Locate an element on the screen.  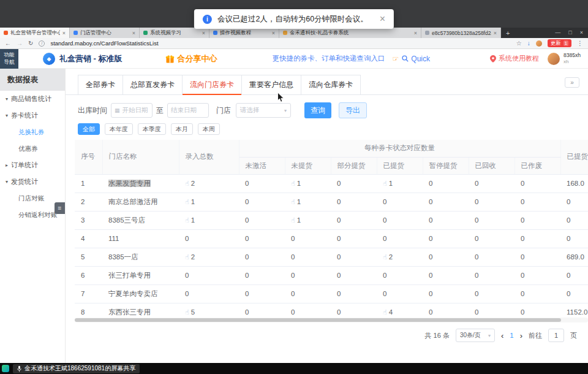
sidebar-item: 兑换礼券 is located at coordinates (32, 132).